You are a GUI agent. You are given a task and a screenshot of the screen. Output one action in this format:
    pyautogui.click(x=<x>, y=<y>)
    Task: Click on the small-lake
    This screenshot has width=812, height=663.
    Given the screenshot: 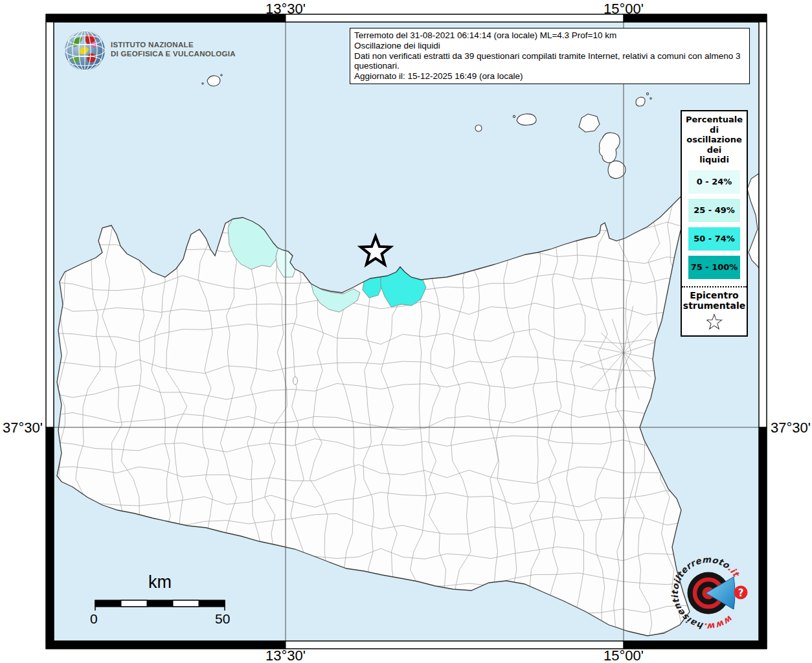 What is the action you would take?
    pyautogui.click(x=295, y=381)
    